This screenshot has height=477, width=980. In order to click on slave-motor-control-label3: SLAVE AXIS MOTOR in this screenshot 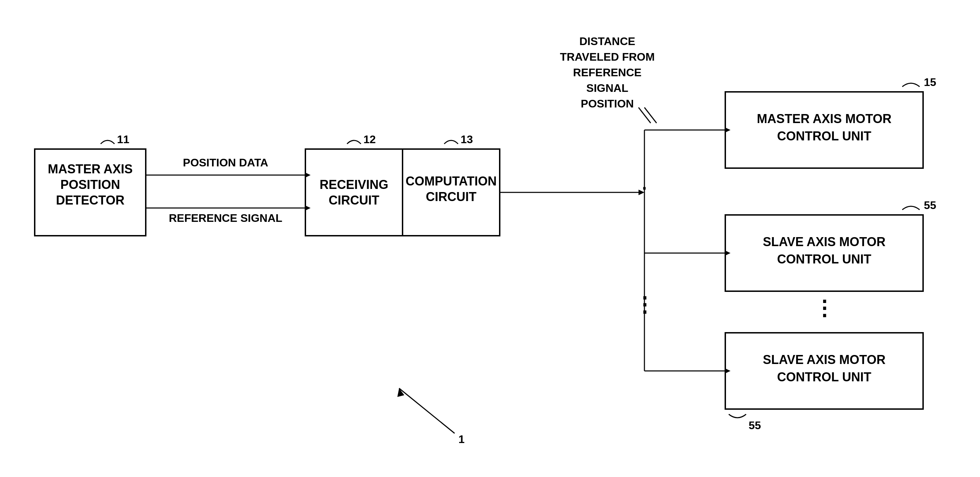, I will do `click(824, 360)`.